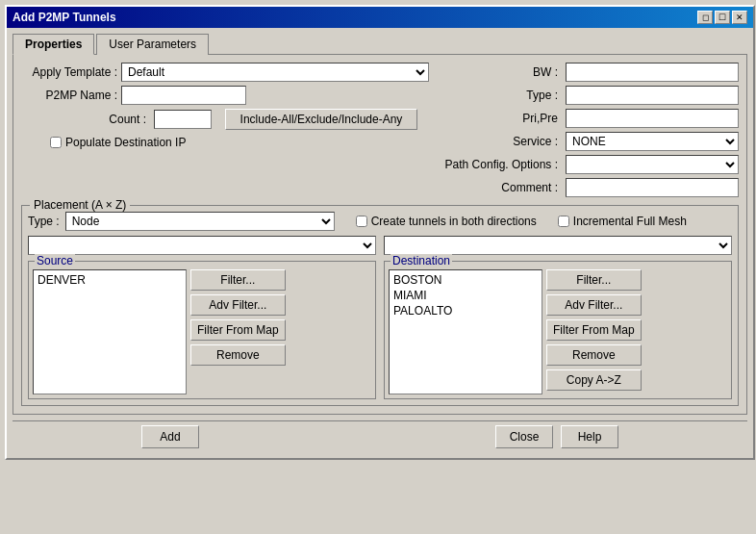  I want to click on title-bar: Add P2MP Tunnels ◻ ☐ ✕, so click(380, 17).